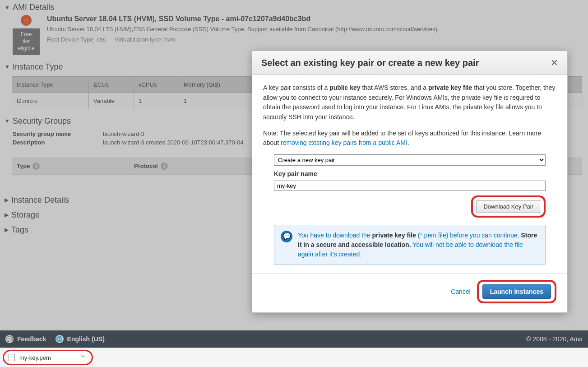  Describe the element at coordinates (51, 84) in the screenshot. I see `col-instance-type: Instance Type` at that location.